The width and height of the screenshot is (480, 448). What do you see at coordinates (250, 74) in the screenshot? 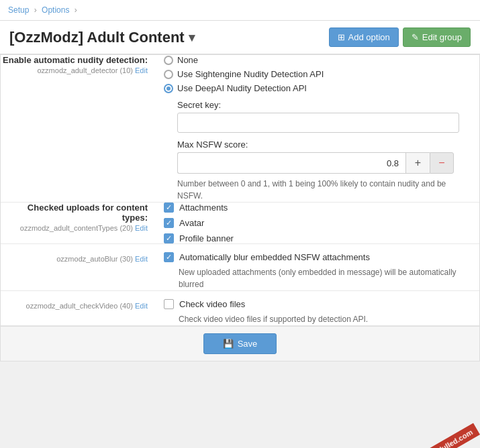
I see `radio-sightengine-label: Use Sightengine Nudity Detection API` at bounding box center [250, 74].